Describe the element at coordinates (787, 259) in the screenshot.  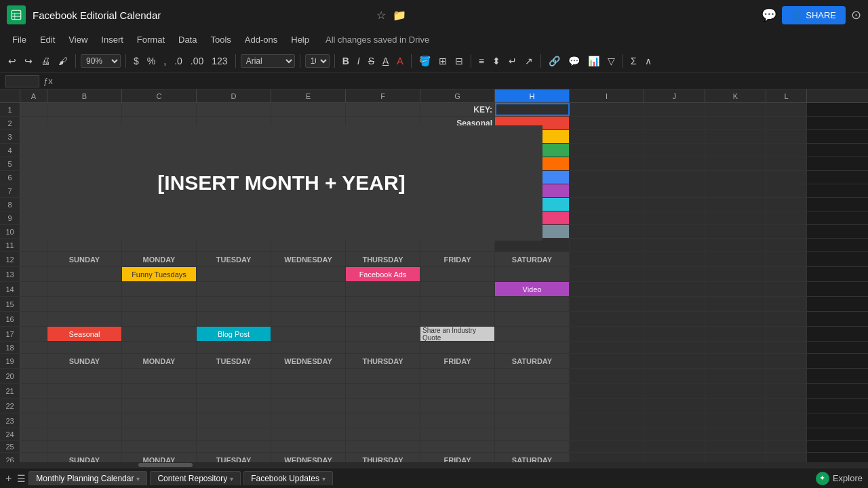
I see `cell-l12` at that location.